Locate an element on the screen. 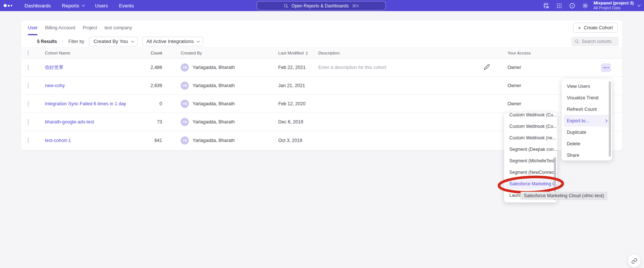  settings-gear-icon is located at coordinates (585, 6).